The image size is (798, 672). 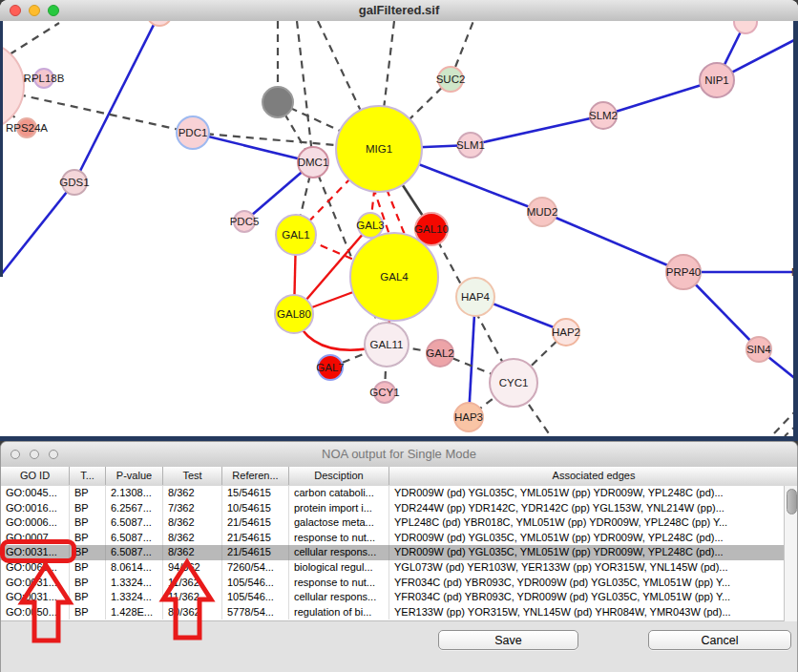 What do you see at coordinates (399, 583) in the screenshot?
I see `table-row: GO:0031...BP1.3324...11/362105/546...res…` at bounding box center [399, 583].